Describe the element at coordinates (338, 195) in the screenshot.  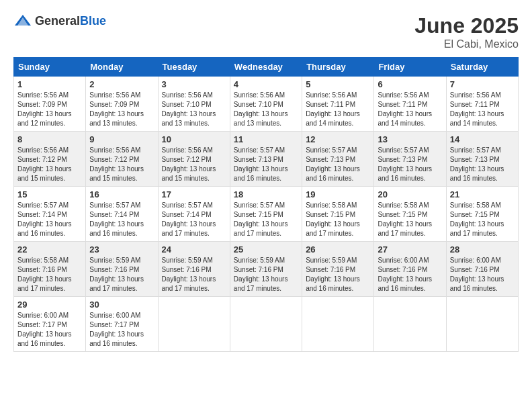
I see `day-number: 19` at that location.